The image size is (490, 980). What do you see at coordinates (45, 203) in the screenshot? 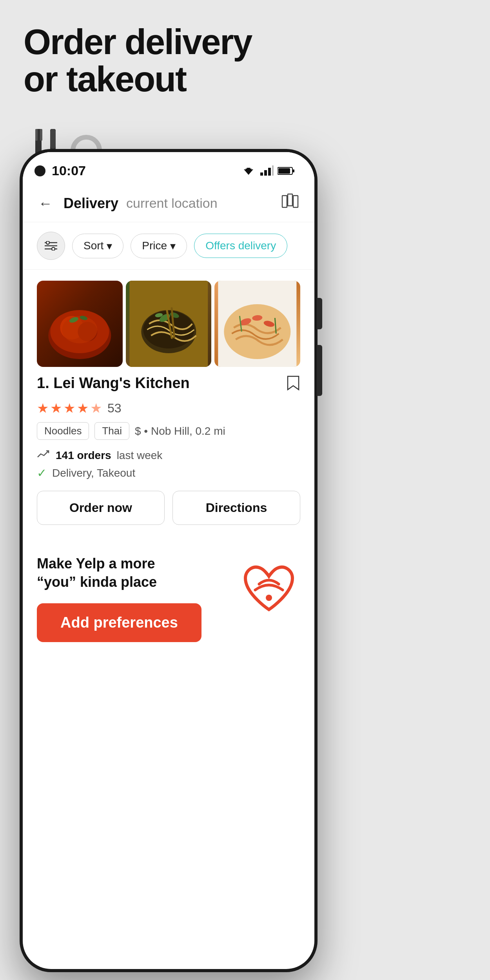
I see `back-arrow-icon: ←` at bounding box center [45, 203].